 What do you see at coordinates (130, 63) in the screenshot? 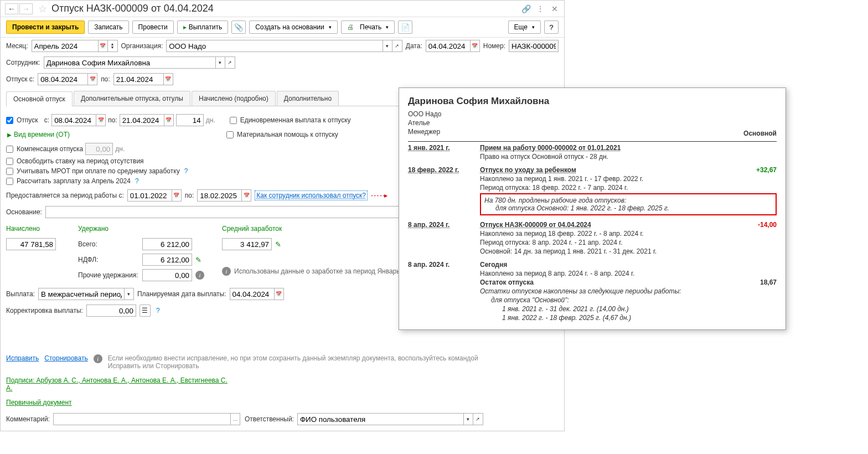
I see `employee-input` at bounding box center [130, 63].